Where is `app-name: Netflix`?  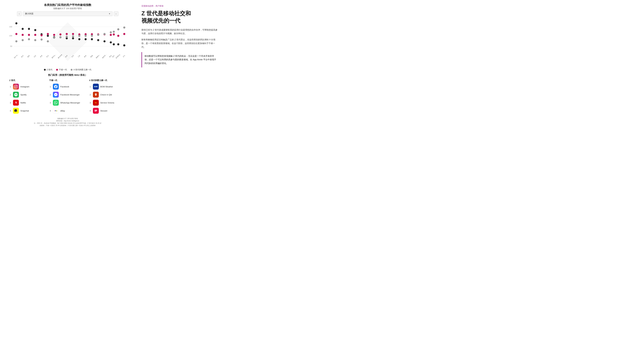
app-name: Netflix is located at coordinates (23, 103).